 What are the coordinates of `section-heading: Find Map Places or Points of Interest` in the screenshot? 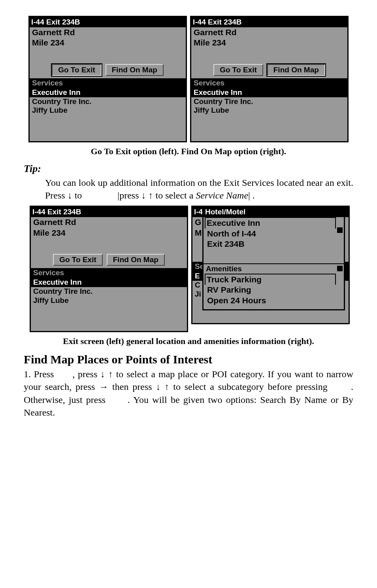 It's located at (188, 359).